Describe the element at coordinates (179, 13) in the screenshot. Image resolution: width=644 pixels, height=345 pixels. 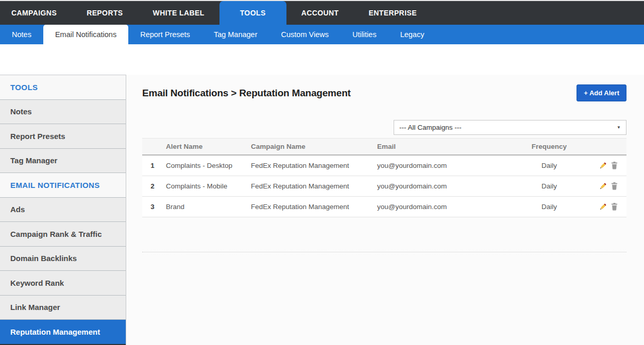
I see `nav-item-white-label: WHITE LABEL` at that location.